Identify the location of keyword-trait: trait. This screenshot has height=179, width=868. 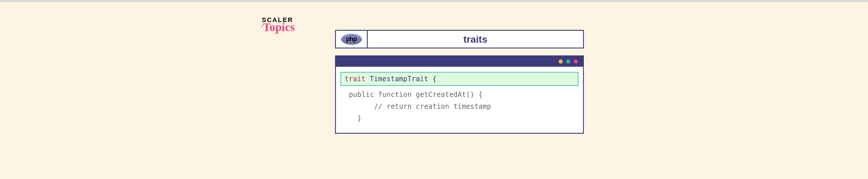
(355, 79).